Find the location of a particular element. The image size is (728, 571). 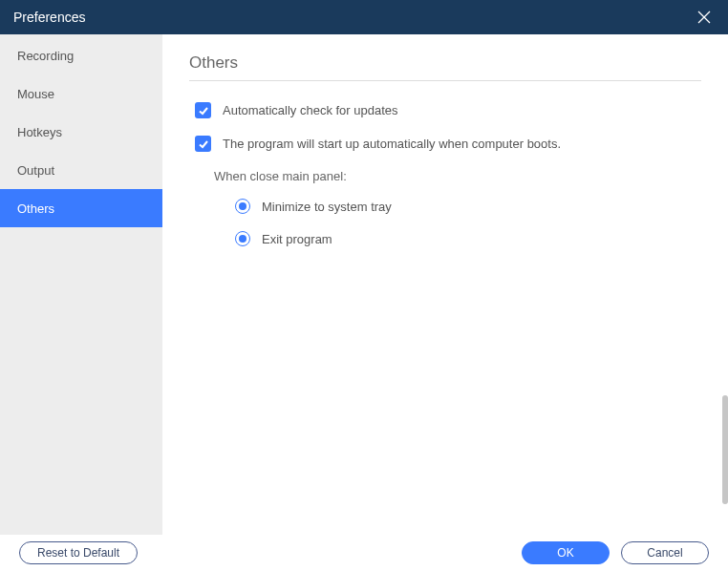

option-label: The program will start up automatically … is located at coordinates (392, 143).